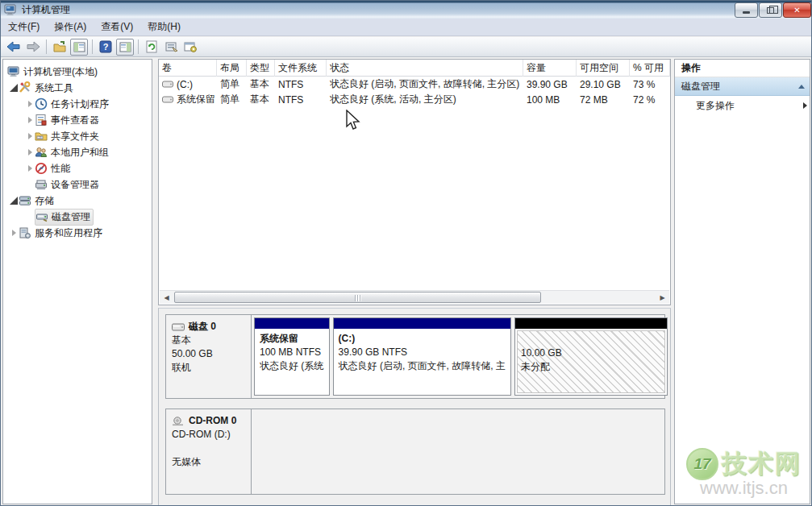 This screenshot has height=506, width=812. I want to click on export-list-icon, so click(60, 47).